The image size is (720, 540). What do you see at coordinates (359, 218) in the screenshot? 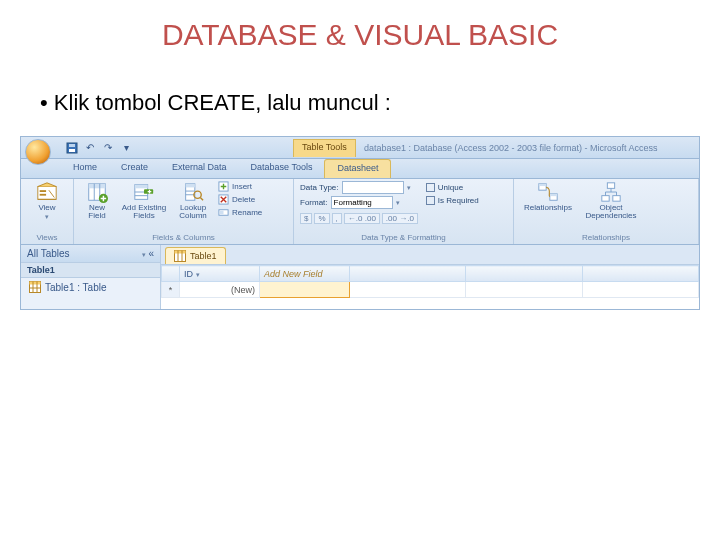
I see `format-toolbar: $ % , ←.0 .00 .00 →.0` at bounding box center [359, 218].